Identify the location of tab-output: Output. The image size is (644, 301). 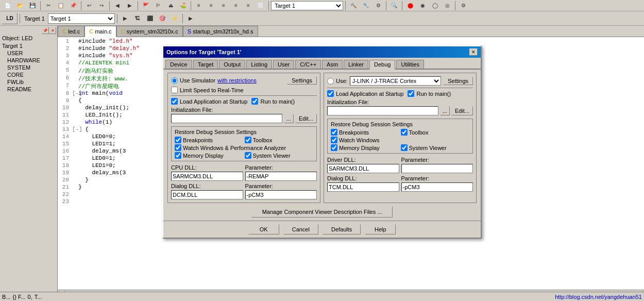
(232, 64).